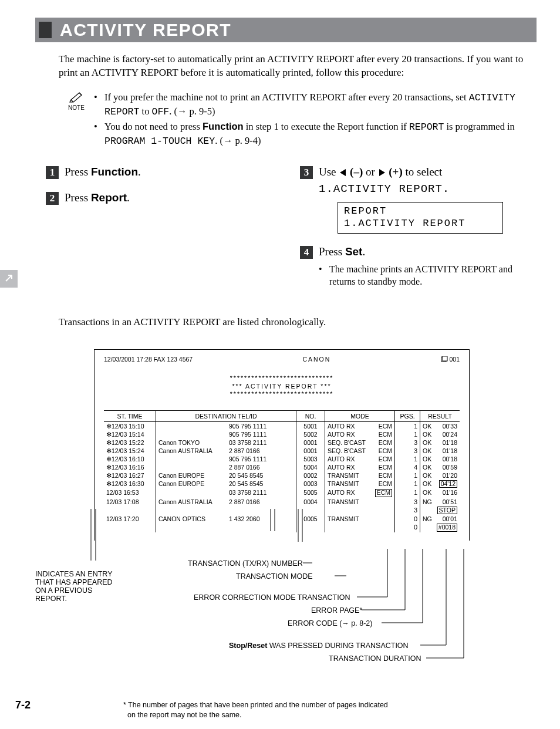 Image resolution: width=560 pixels, height=729 pixels. What do you see at coordinates (282, 475) in the screenshot?
I see `table-row: ✻12/03 16:27Canon EUROPE20 545 85450002T…` at bounding box center [282, 475].